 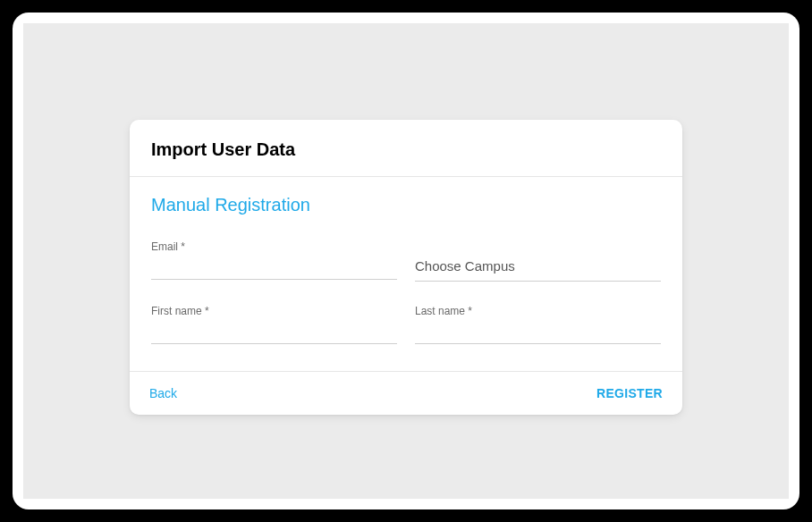 What do you see at coordinates (630, 393) in the screenshot?
I see `register-button: REGISTER` at bounding box center [630, 393].